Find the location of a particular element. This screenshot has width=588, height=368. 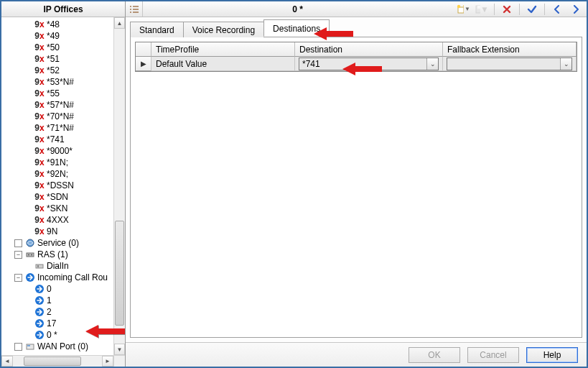

ras-icon is located at coordinates (30, 254).